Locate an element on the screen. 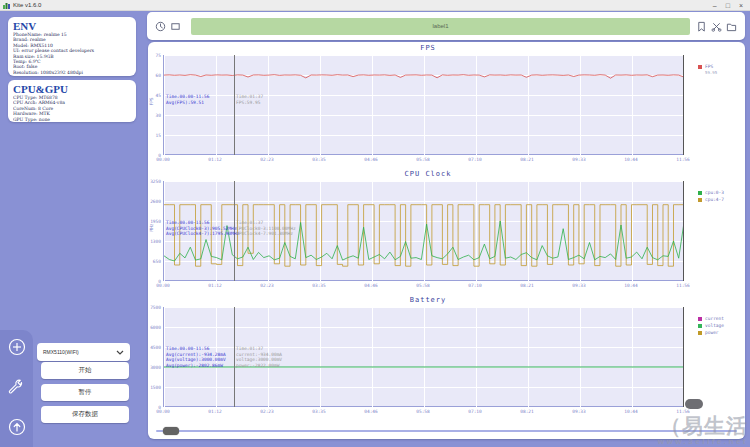 The image size is (750, 447). cursor-stat-line: power:-2822.00mW is located at coordinates (259, 366).